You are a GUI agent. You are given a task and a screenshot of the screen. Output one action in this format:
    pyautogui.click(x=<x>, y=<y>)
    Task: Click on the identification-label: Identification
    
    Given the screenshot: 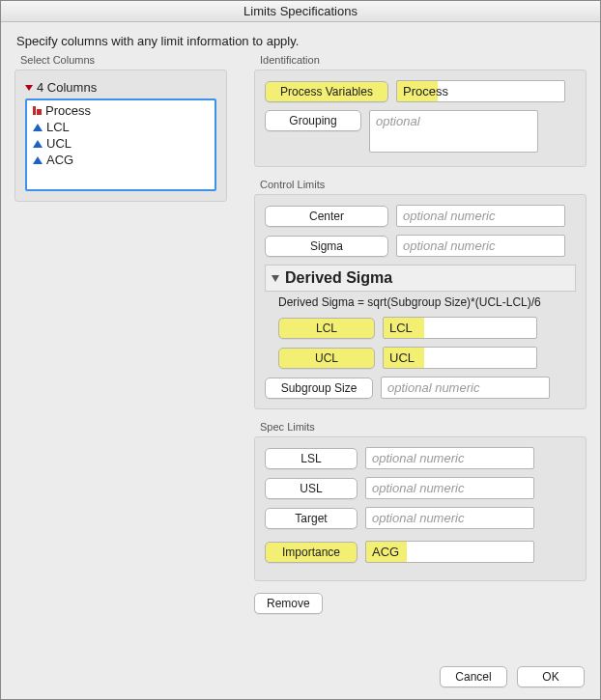 What is the action you would take?
    pyautogui.click(x=423, y=60)
    